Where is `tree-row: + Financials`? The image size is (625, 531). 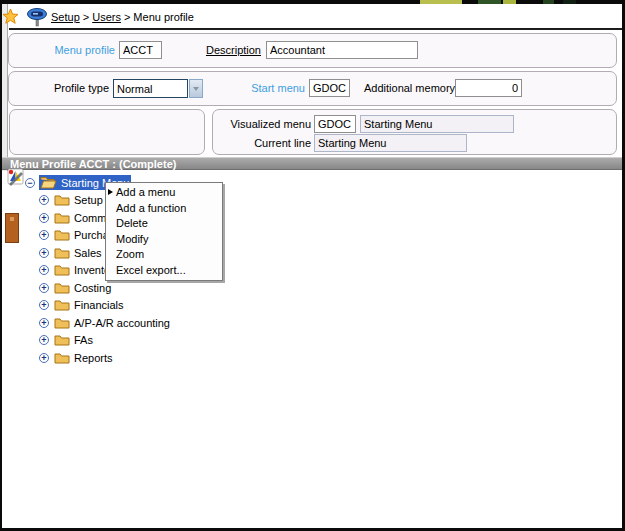
tree-row: + Financials is located at coordinates (312, 306).